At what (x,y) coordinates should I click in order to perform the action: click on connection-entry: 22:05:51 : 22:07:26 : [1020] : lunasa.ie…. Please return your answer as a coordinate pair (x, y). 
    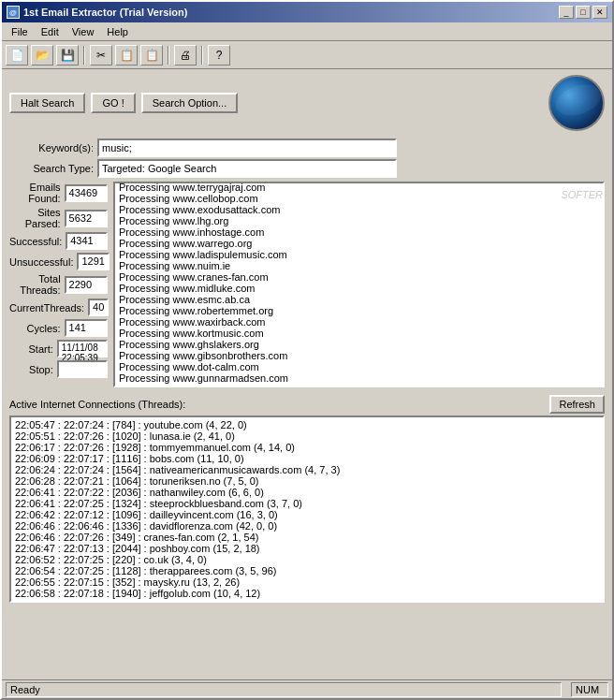
    Looking at the image, I should click on (307, 436).